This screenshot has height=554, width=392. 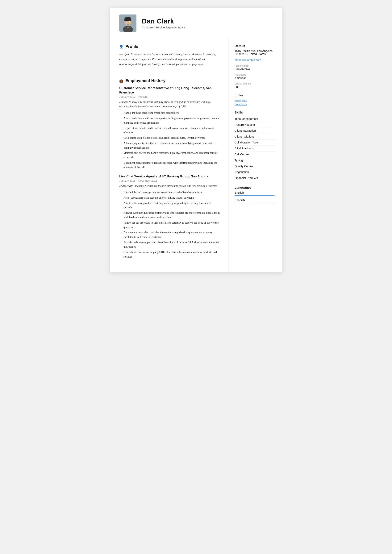 What do you see at coordinates (255, 194) in the screenshot?
I see `language-item-english: English` at bounding box center [255, 194].